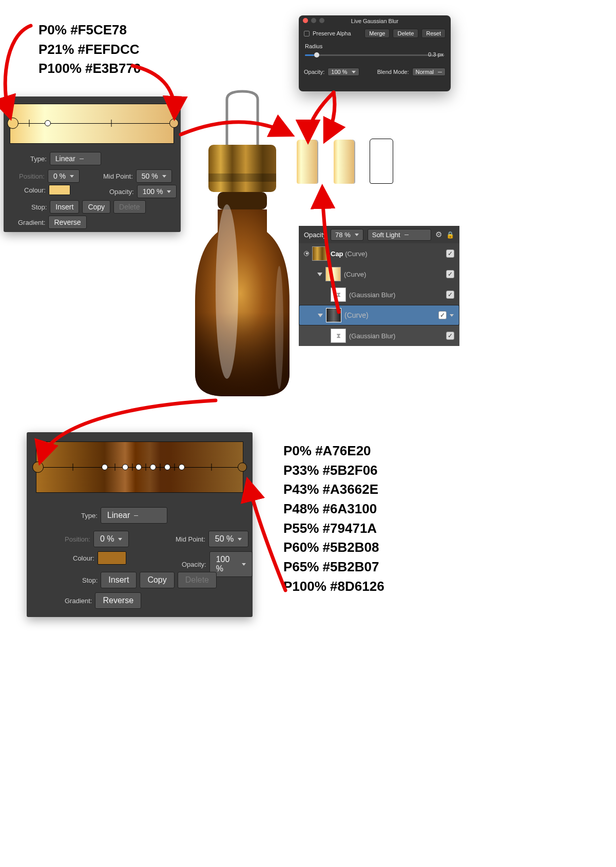 This screenshot has height=867, width=616. Describe the element at coordinates (433, 33) in the screenshot. I see `reset-button: Reset` at that location.